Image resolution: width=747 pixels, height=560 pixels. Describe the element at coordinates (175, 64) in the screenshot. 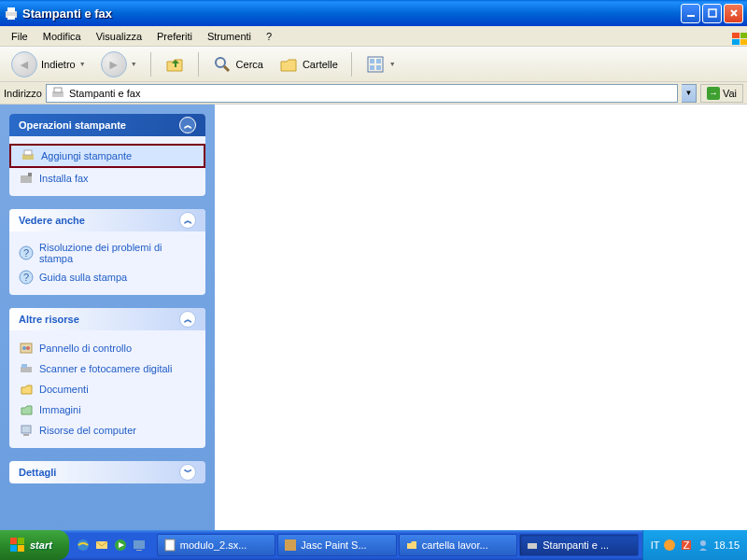

I see `up-button` at that location.